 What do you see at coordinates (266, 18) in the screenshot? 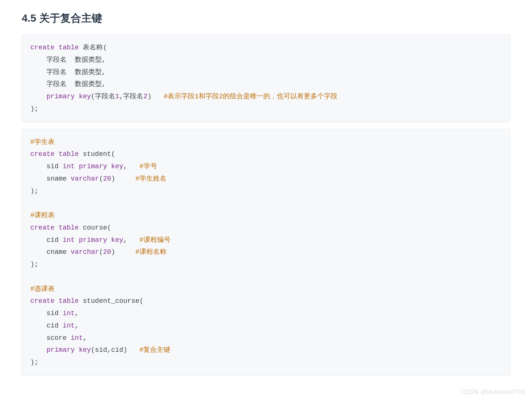
I see `section-heading: 4.5 关于复合主键` at bounding box center [266, 18].